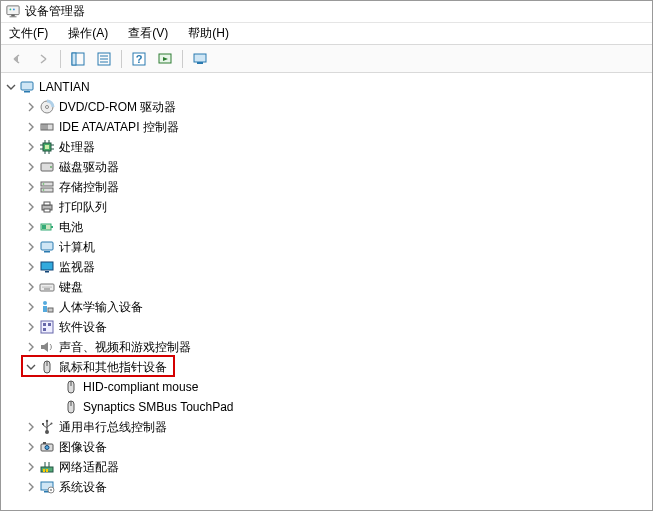 The image size is (653, 511). Describe the element at coordinates (326, 59) in the screenshot. I see `toolbar: ?` at that location.